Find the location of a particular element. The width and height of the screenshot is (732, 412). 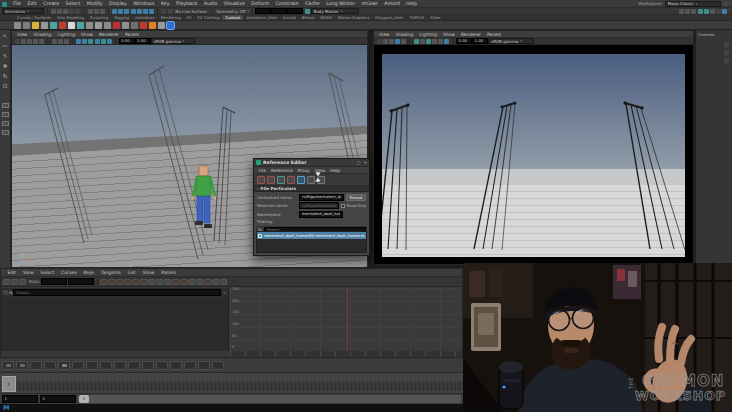

move-tool-icon: ✥ is located at coordinates (6, 66).